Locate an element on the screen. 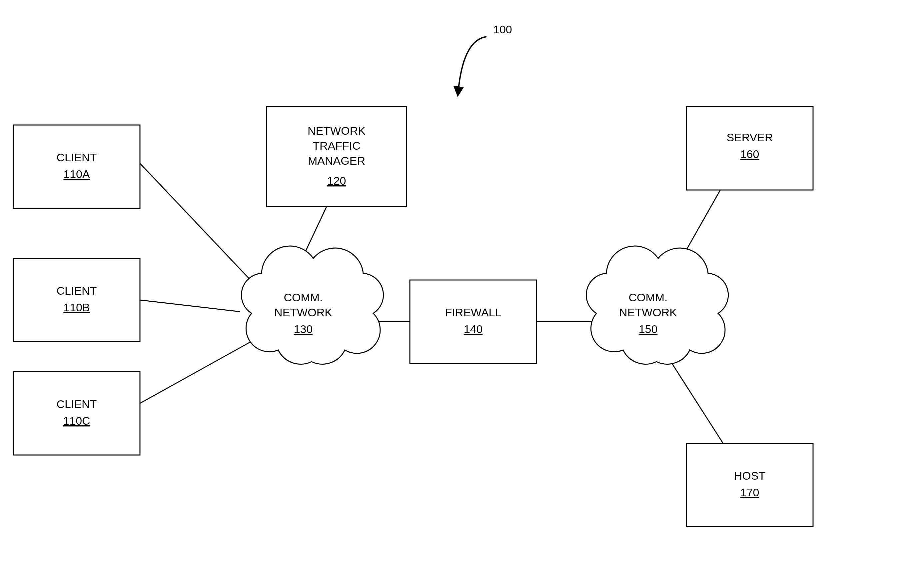  node-ntm-line1: NETWORK is located at coordinates (337, 130).